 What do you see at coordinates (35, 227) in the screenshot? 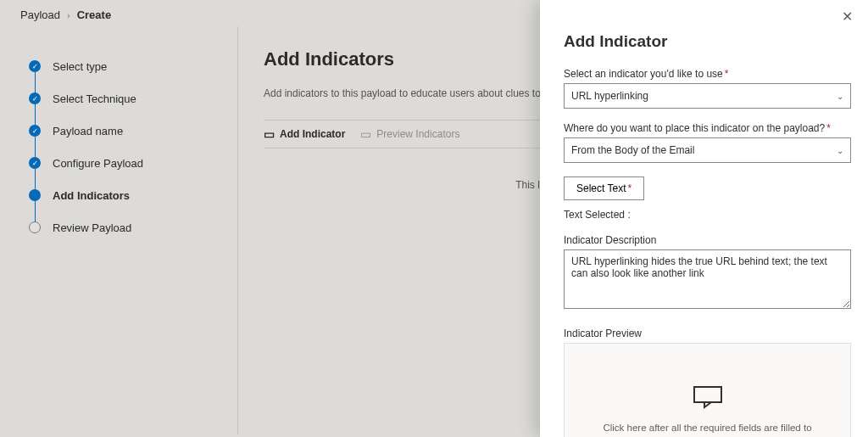
I see `pending-step-icon` at bounding box center [35, 227].